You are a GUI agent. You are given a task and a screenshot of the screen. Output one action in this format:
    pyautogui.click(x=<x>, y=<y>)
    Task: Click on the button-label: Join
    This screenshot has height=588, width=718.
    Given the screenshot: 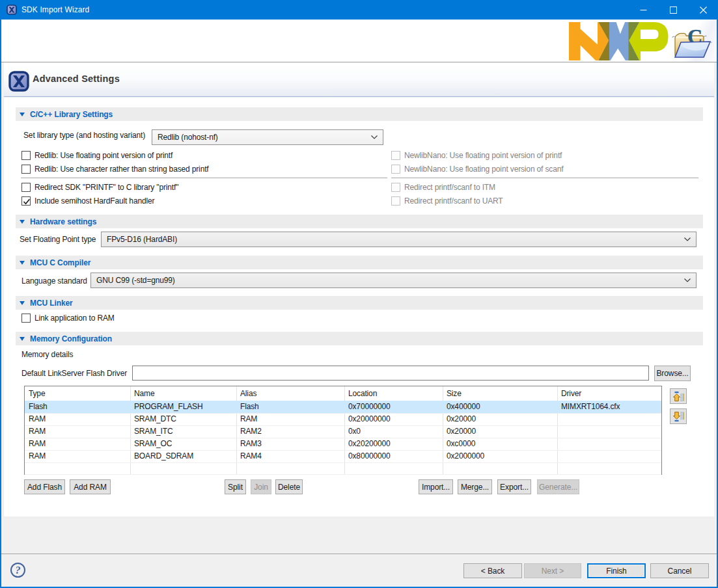 What is the action you would take?
    pyautogui.click(x=261, y=487)
    